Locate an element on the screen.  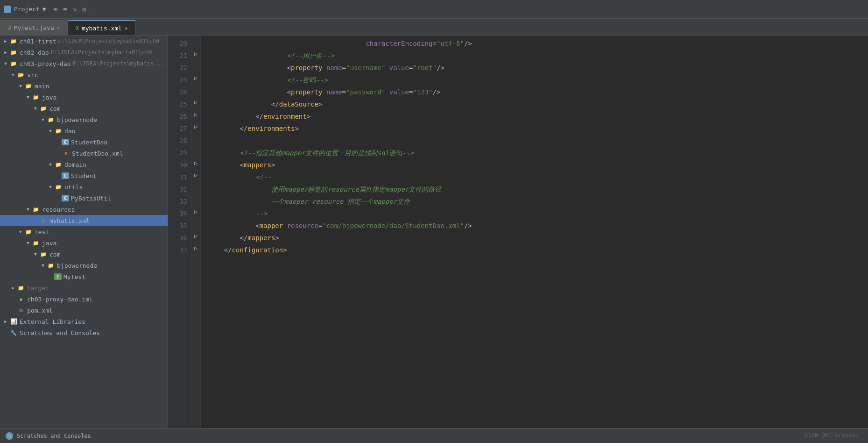
code-line-24: <property name="password" value="123"/> is located at coordinates (538, 92).